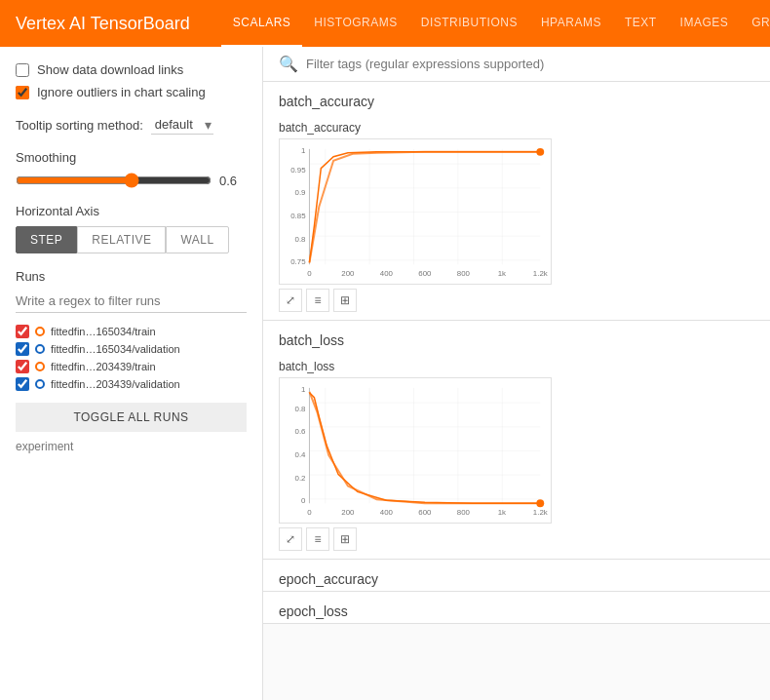  I want to click on chart-card-batch-accuracy: batch_accuracy 0.75 0.8 0.85, so click(415, 216).